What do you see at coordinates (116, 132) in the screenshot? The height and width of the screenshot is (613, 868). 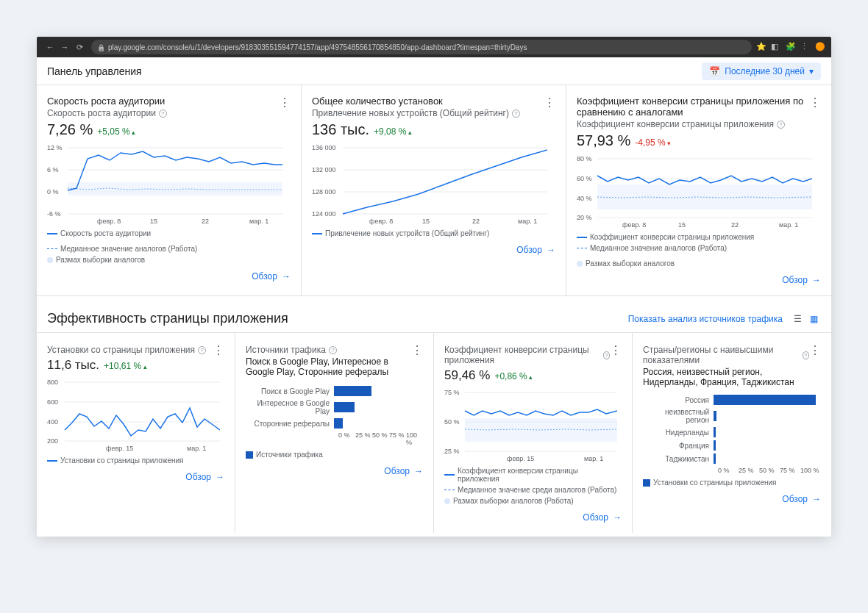 I see `metric-delta: +5,05 %` at bounding box center [116, 132].